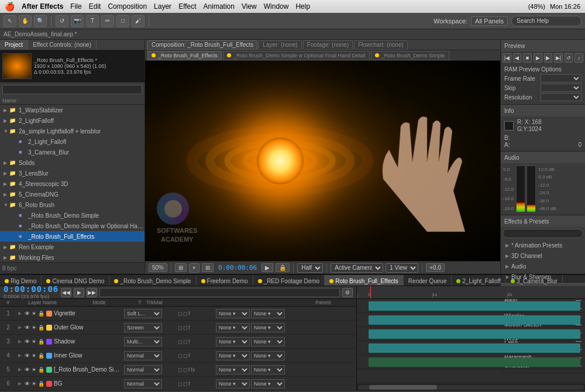 The image size is (585, 392). What do you see at coordinates (543, 157) in the screenshot?
I see `audio-header: Audio` at bounding box center [543, 157].